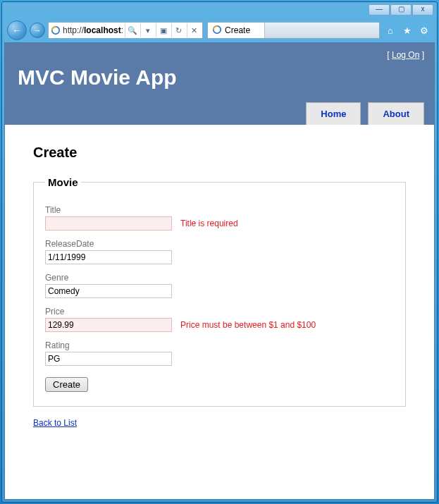 The image size is (439, 504). What do you see at coordinates (293, 30) in the screenshot?
I see `tab-strip: Create` at bounding box center [293, 30].